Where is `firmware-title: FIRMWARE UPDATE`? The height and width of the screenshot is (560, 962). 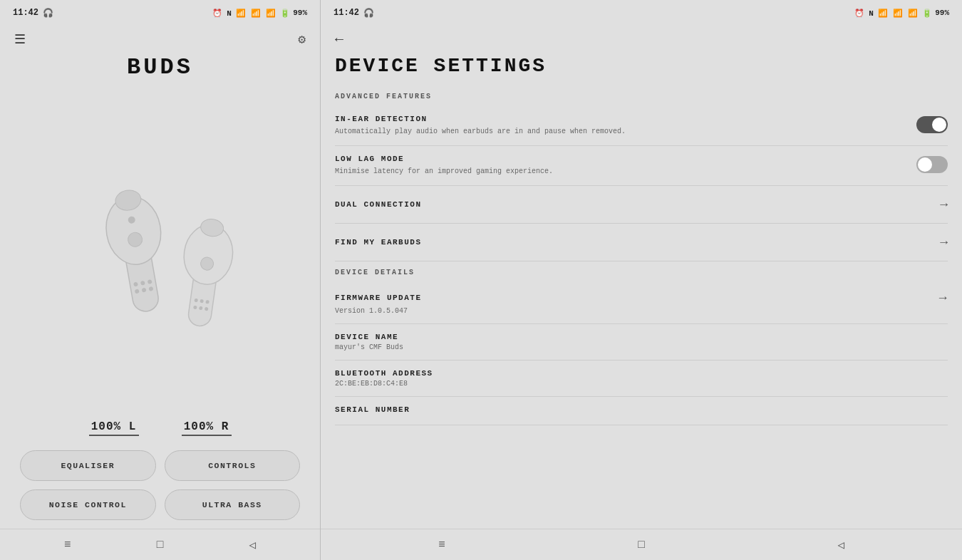 firmware-title: FIRMWARE UPDATE is located at coordinates (378, 298).